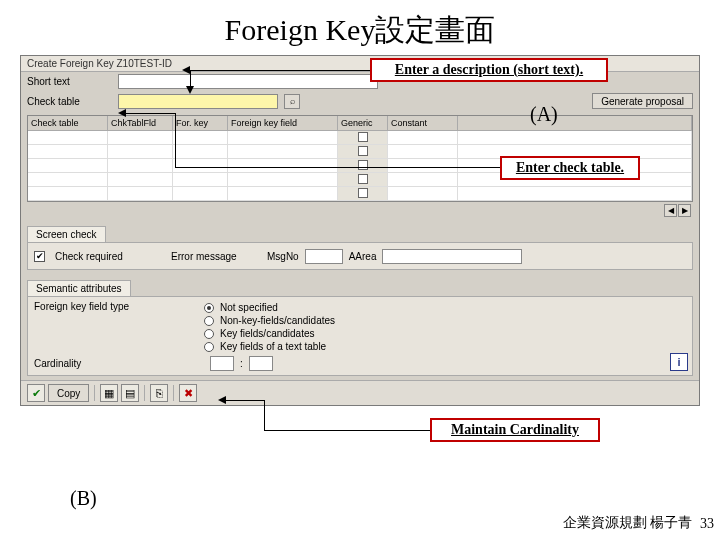 The image size is (720, 540). Describe the element at coordinates (544, 114) in the screenshot. I see `marker-a: (A)` at that location.